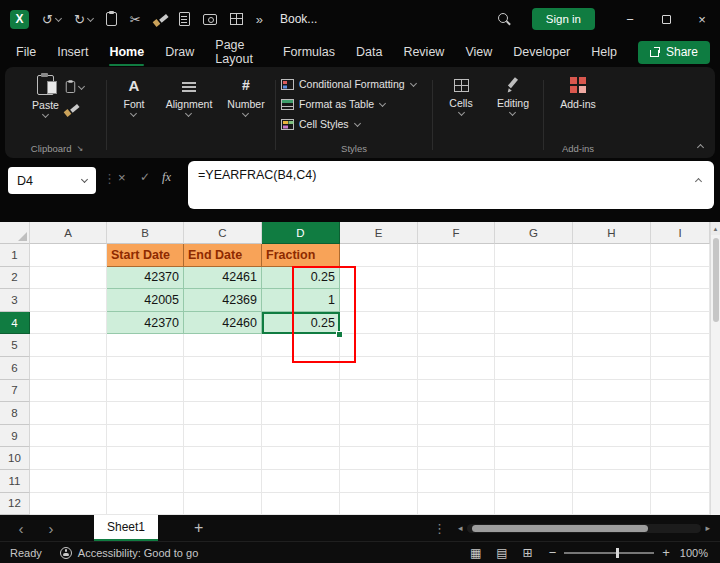 This screenshot has height=563, width=720. What do you see at coordinates (666, 19) in the screenshot?
I see `maximize-button` at bounding box center [666, 19].